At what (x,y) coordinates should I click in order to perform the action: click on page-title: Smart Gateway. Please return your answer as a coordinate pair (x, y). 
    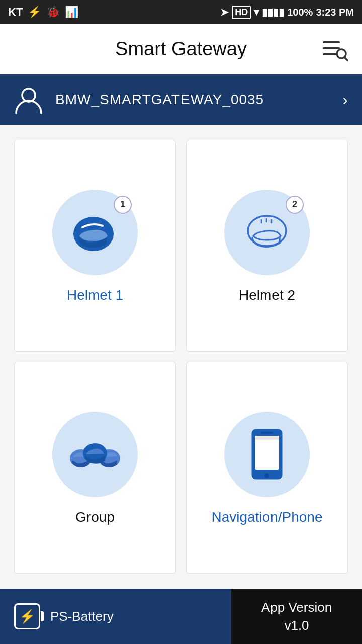
    Looking at the image, I should click on (181, 49).